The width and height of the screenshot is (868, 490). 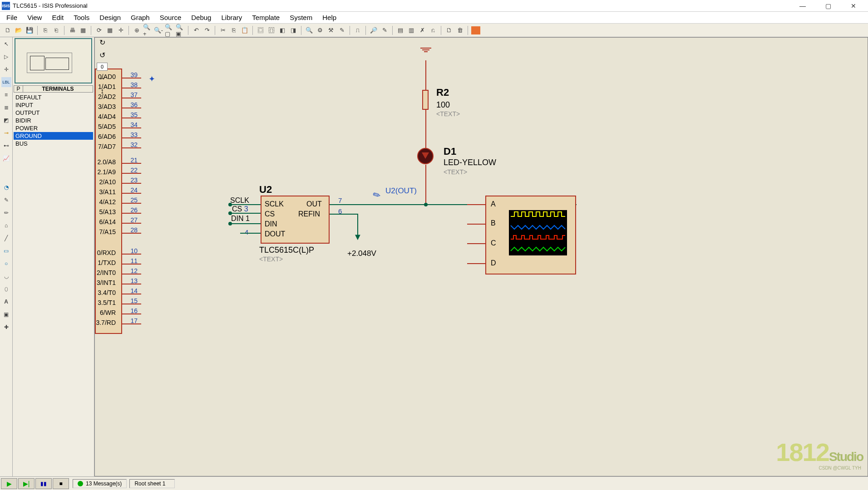 What do you see at coordinates (54, 97) in the screenshot?
I see `terminal-item-default: DEFAULT` at bounding box center [54, 97].